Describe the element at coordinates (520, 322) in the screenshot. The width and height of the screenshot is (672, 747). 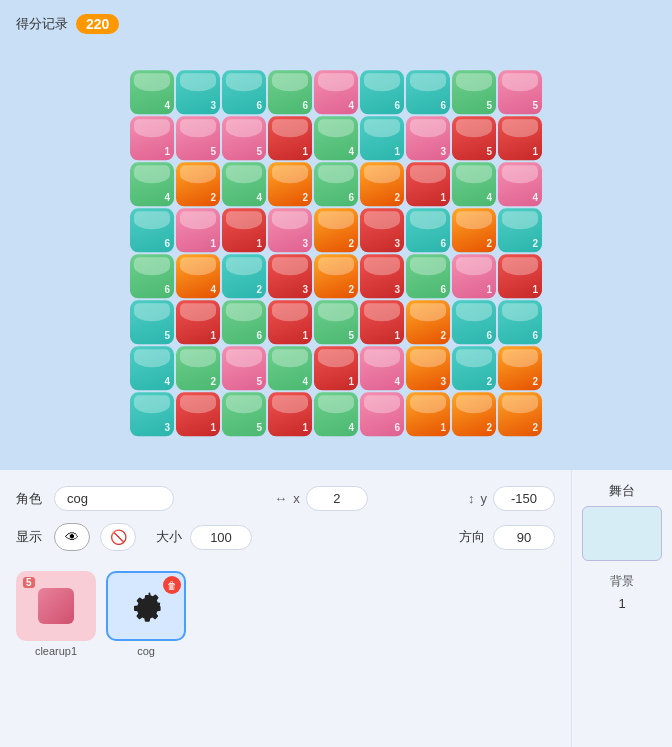
I see `tile-r5-c8: 6` at that location.